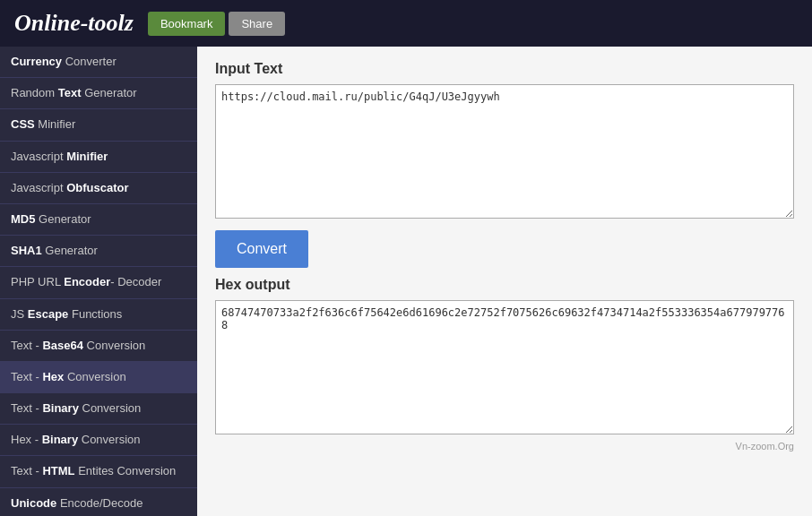 The width and height of the screenshot is (812, 516). Describe the element at coordinates (99, 315) in the screenshot. I see `sidebar-item-js-escape: JS Escape Functions` at that location.